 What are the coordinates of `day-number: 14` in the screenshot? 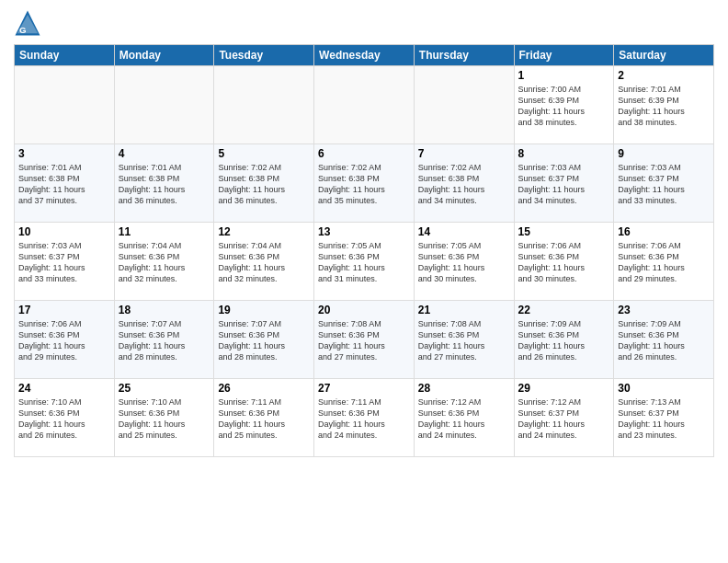 It's located at (464, 232).